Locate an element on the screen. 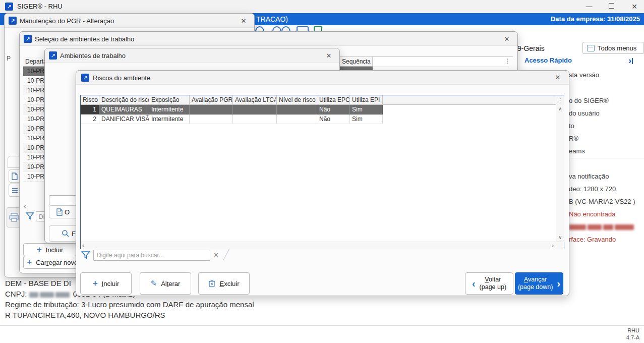 Image resolution: width=644 pixels, height=343 pixels. sidebar-item: to is located at coordinates (572, 126).